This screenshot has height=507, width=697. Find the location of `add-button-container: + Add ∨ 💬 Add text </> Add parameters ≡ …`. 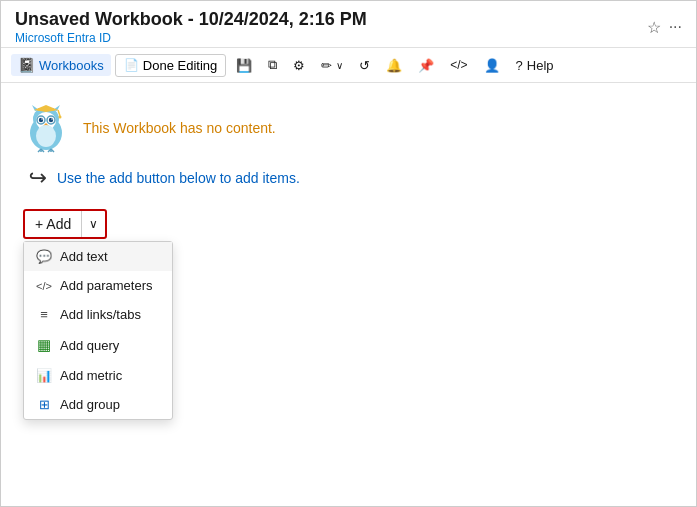

add-button-container: + Add ∨ 💬 Add text </> Add parameters ≡ … is located at coordinates (65, 224).